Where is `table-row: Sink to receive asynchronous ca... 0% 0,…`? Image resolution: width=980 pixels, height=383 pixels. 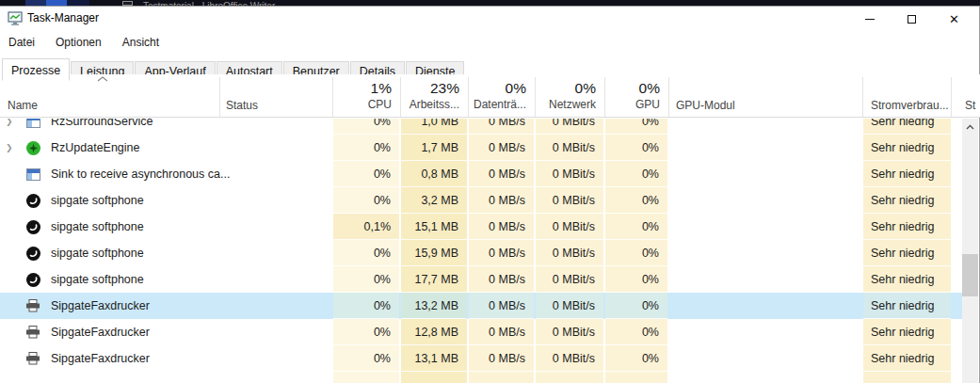
table-row: Sink to receive asynchronous ca... 0% 0,… is located at coordinates (481, 174).